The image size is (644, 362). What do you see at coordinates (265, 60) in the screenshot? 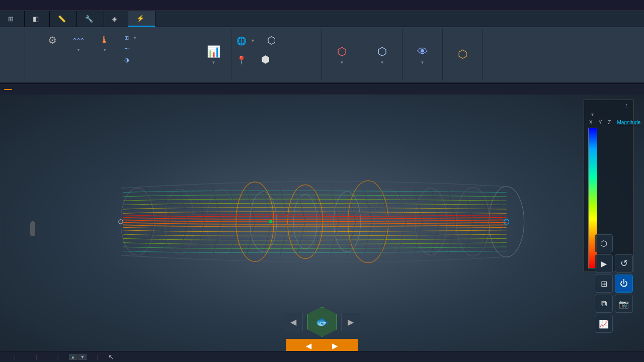
I see `size-preview-button: ⬢` at bounding box center [265, 60].